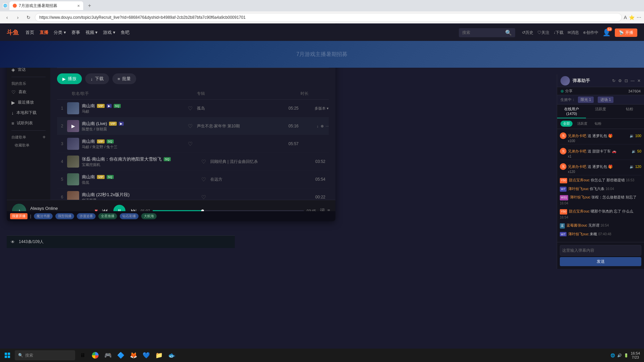 The height and width of the screenshot is (362, 644). What do you see at coordinates (528, 33) in the screenshot?
I see `history-icon: ↺历史` at bounding box center [528, 33].